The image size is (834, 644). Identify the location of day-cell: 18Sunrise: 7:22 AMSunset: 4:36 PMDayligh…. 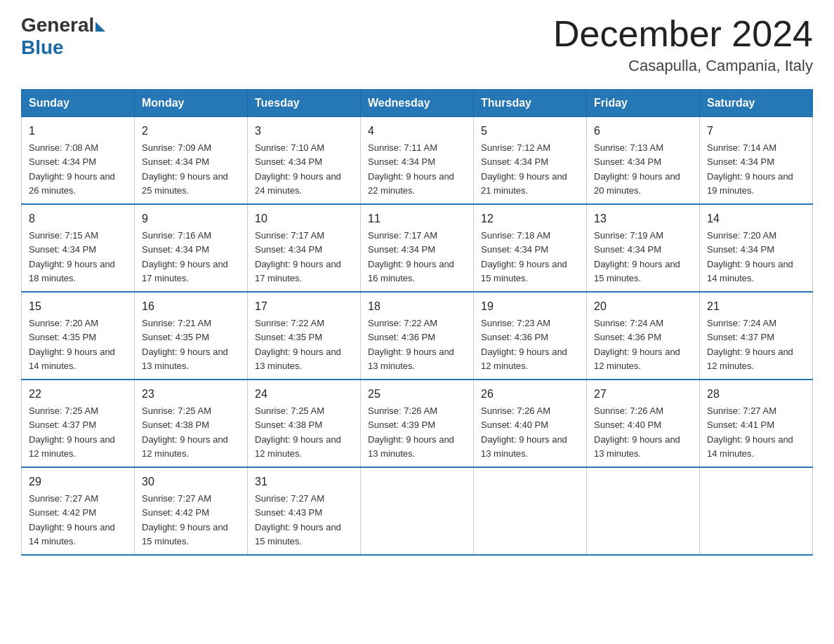
(417, 335).